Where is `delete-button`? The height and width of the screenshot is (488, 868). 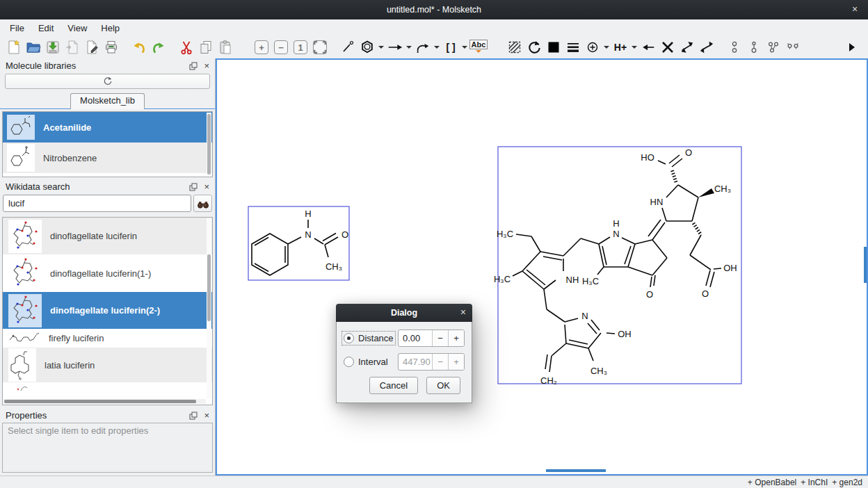
delete-button is located at coordinates (668, 47).